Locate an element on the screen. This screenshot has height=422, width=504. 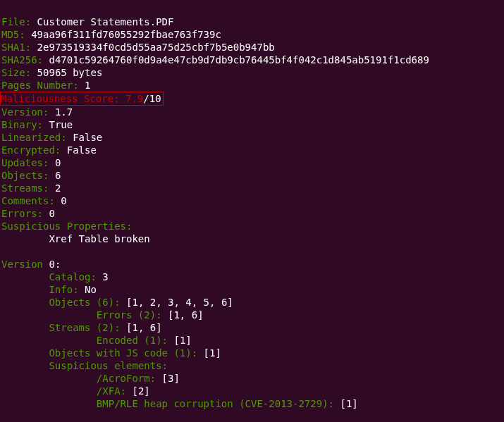
sha256-label: SHA256: is located at coordinates (23, 60).